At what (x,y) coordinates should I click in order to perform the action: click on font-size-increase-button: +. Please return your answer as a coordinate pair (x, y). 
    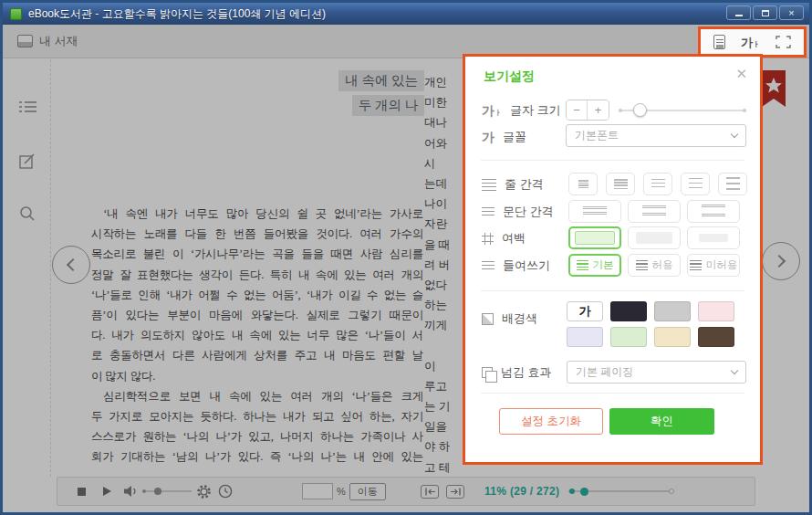
    Looking at the image, I should click on (599, 110).